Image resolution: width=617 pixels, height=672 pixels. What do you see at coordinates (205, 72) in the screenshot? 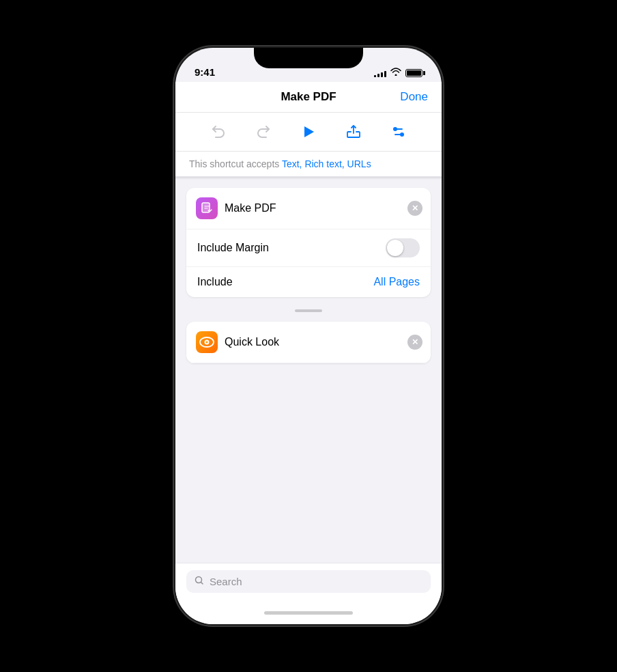
I see `status-time: 9:41` at bounding box center [205, 72].